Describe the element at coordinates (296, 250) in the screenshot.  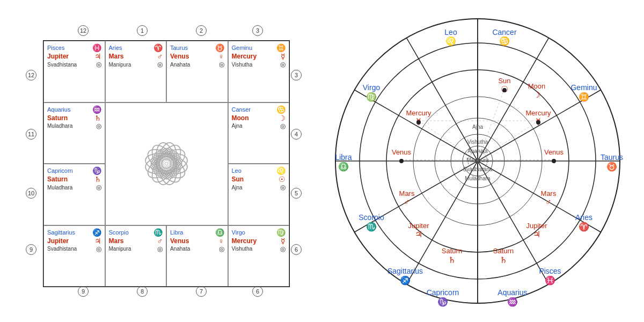
I see `num-6-right: 6` at that location.